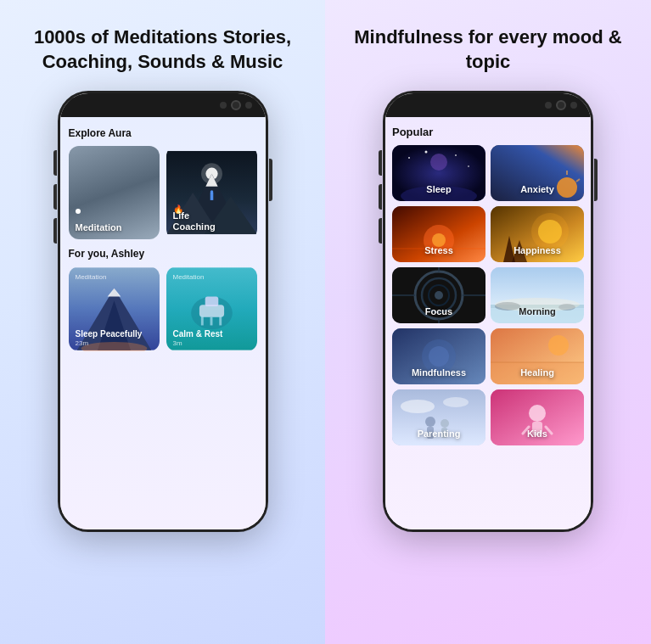 Image resolution: width=651 pixels, height=644 pixels. What do you see at coordinates (439, 295) in the screenshot?
I see `topic-focus: Focus` at bounding box center [439, 295].